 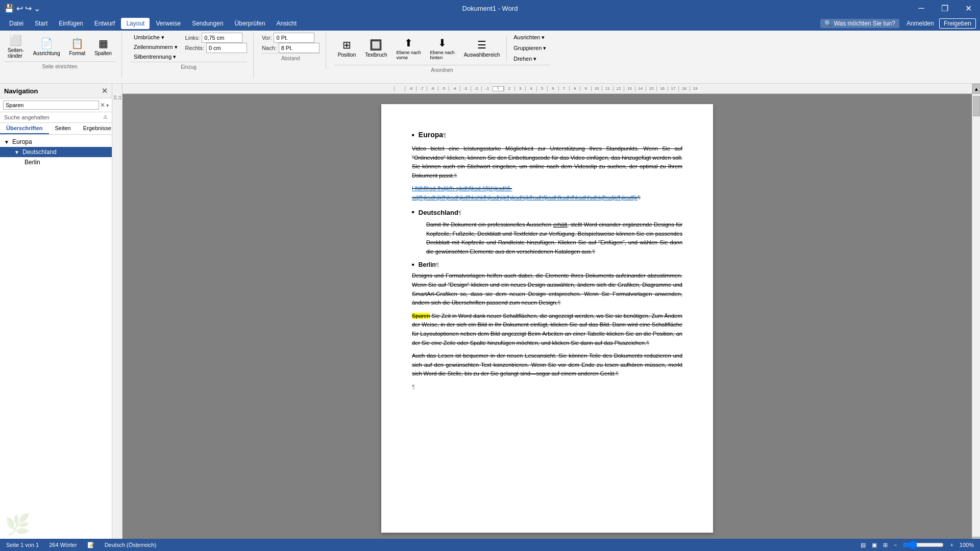 I want to click on restore-button: ❐, so click(x=945, y=8).